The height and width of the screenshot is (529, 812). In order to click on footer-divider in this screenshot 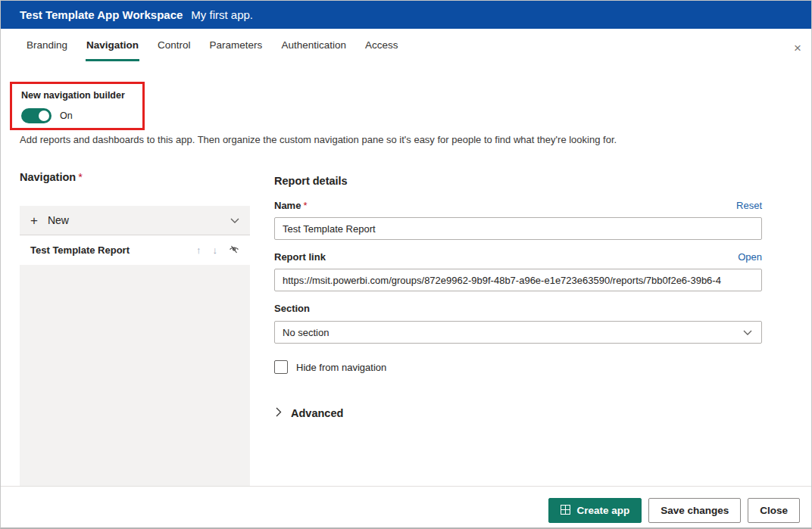, I will do `click(406, 486)`.